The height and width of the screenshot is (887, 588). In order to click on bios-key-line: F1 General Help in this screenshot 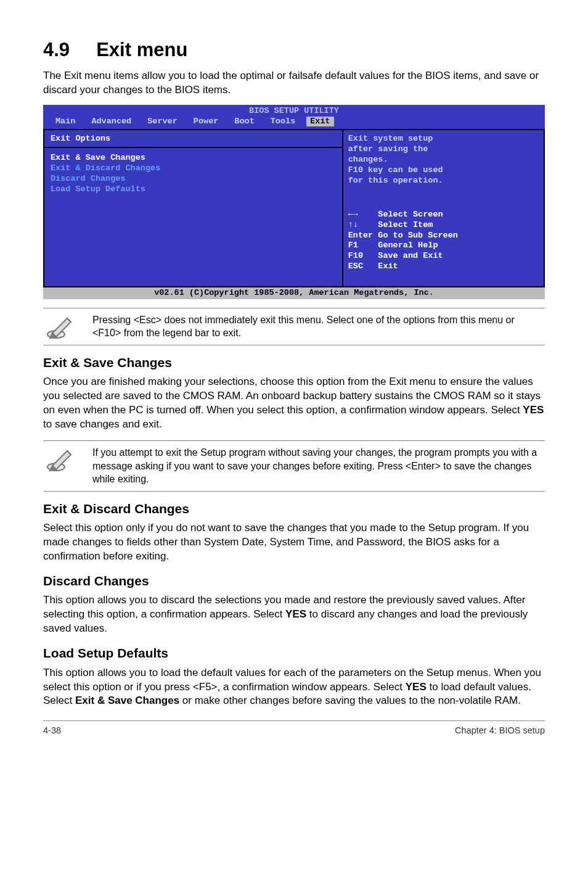, I will do `click(444, 245)`.